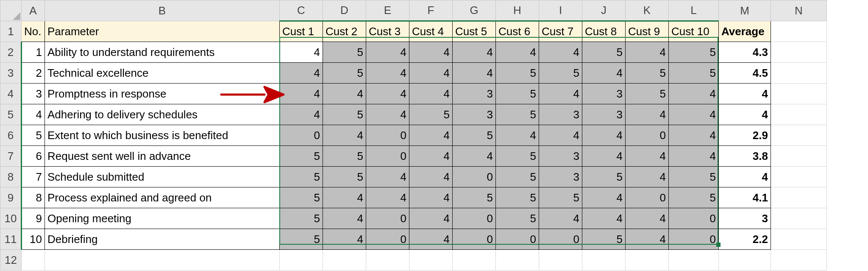 This screenshot has width=868, height=271. Describe the element at coordinates (388, 115) in the screenshot. I see `cell-E5: 4` at that location.